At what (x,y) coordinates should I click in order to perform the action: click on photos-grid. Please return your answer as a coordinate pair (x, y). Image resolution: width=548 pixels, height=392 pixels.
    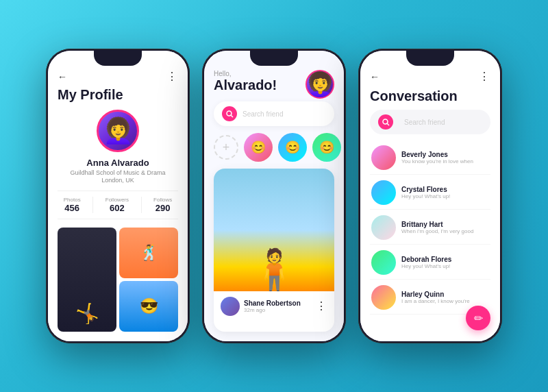
    Looking at the image, I should click on (118, 280).